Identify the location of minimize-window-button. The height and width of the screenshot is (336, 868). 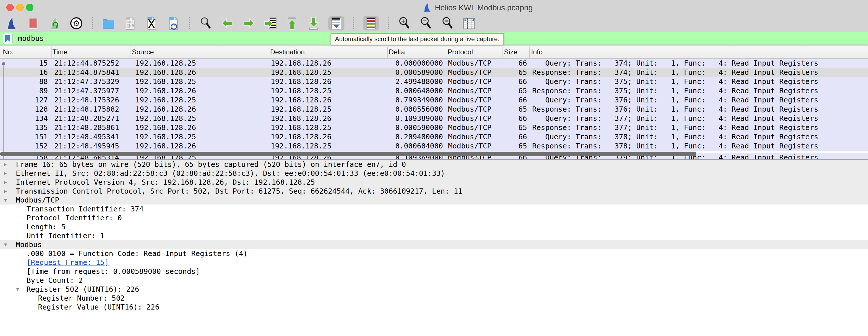
(20, 7).